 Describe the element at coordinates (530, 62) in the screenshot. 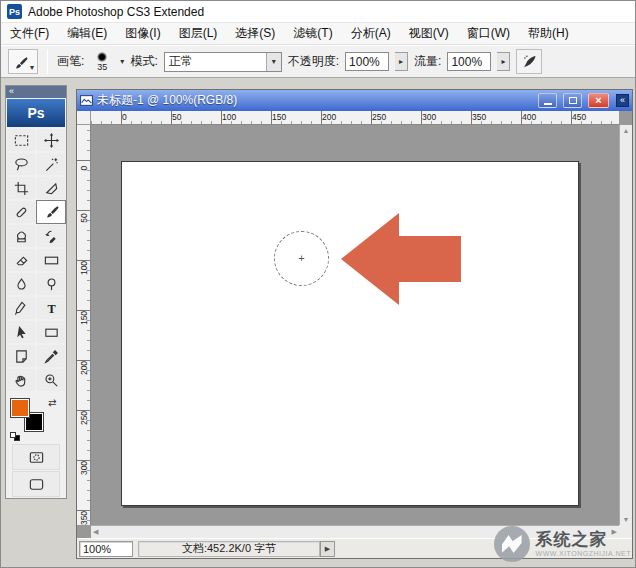

I see `airbrush-icon` at that location.